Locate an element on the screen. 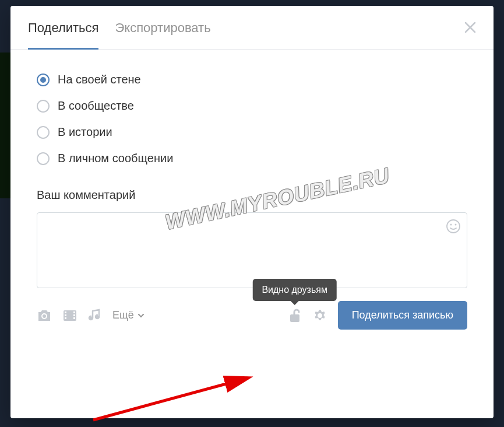  camera-icon is located at coordinates (44, 316).